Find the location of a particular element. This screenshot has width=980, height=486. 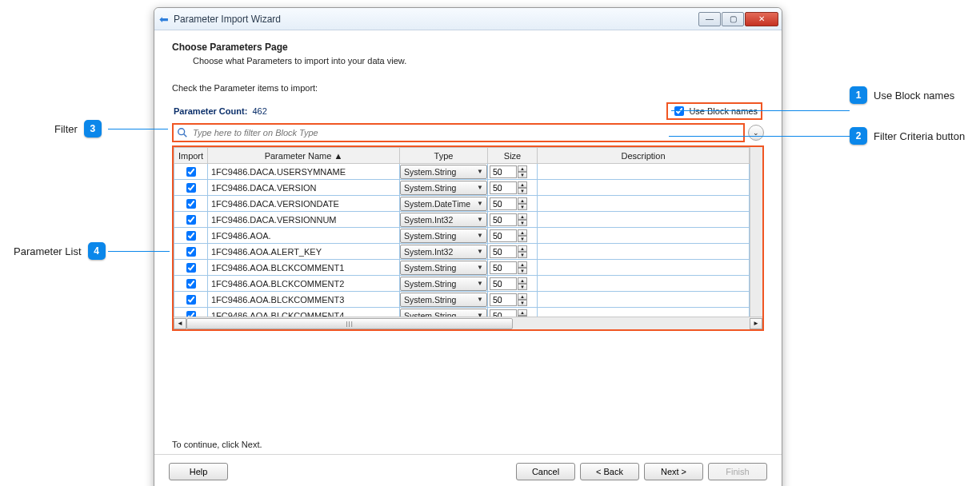

finish-button: Finish is located at coordinates (738, 472).